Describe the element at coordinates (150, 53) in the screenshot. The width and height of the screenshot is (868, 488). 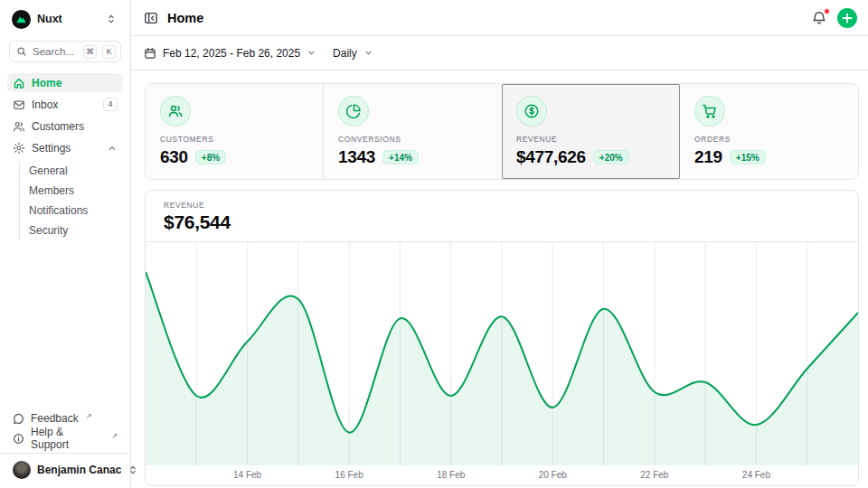
I see `calendar-icon` at that location.